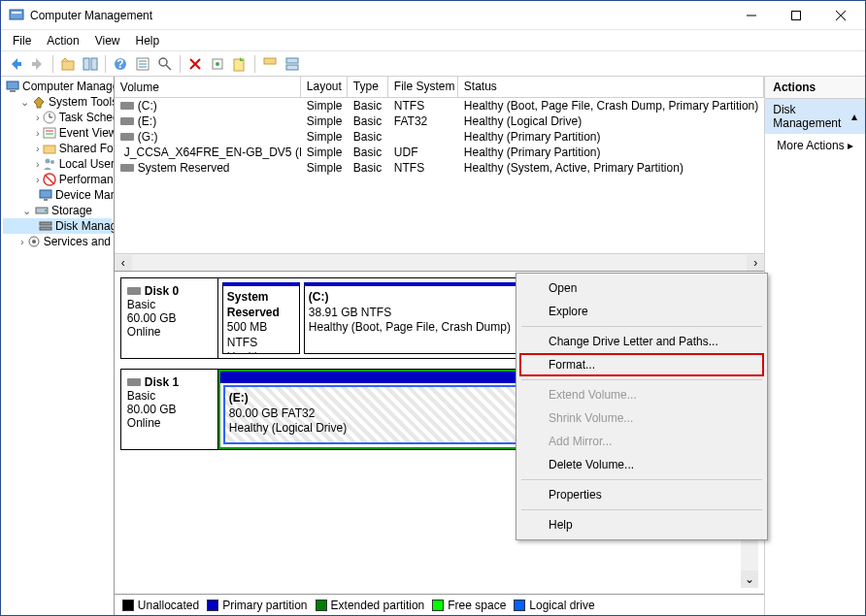  I want to click on tree-shared-folders: ›Shared Folders, so click(57, 148).